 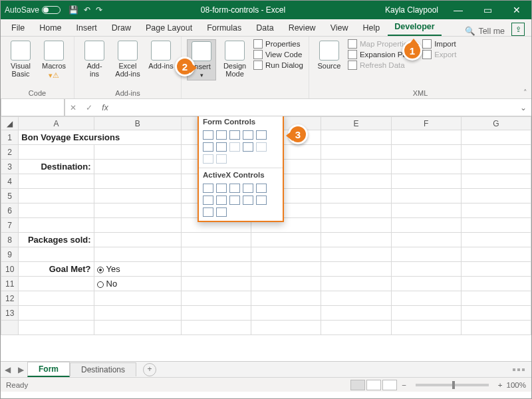 I want to click on row-header: 4, so click(x=10, y=182).